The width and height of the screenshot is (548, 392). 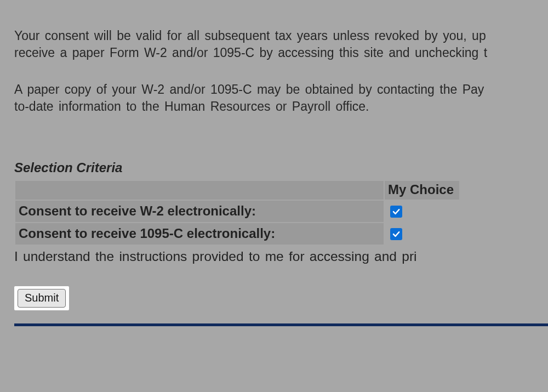 What do you see at coordinates (237, 190) in the screenshot?
I see `table-header-row: My Choice` at bounding box center [237, 190].